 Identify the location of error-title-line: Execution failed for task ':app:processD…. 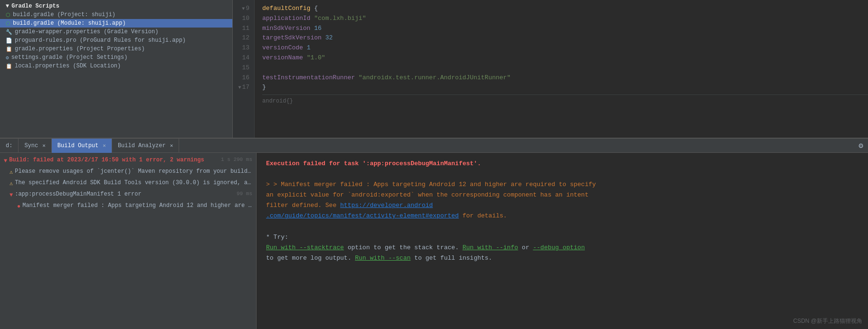
(563, 164).